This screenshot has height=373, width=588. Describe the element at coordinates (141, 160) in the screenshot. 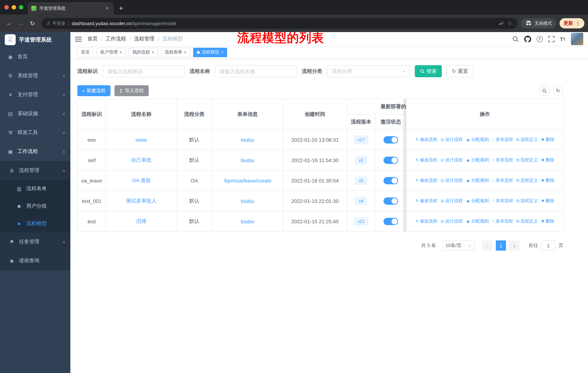

I see `model-name-link: 自己审批` at that location.